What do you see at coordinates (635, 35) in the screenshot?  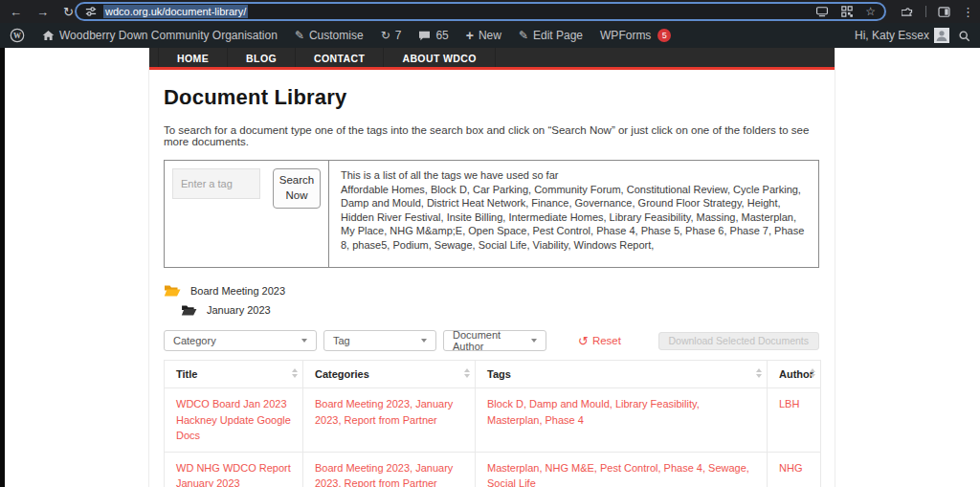 I see `admin-wpforms: WPForms 5` at bounding box center [635, 35].